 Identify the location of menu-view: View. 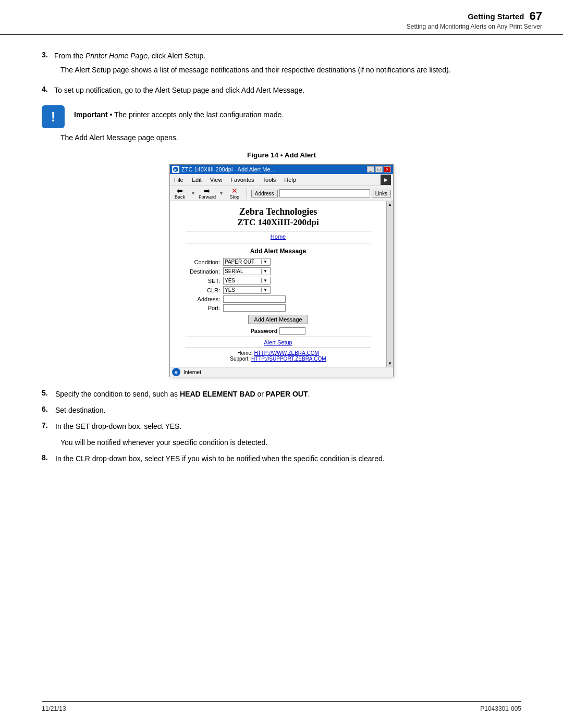
(216, 180).